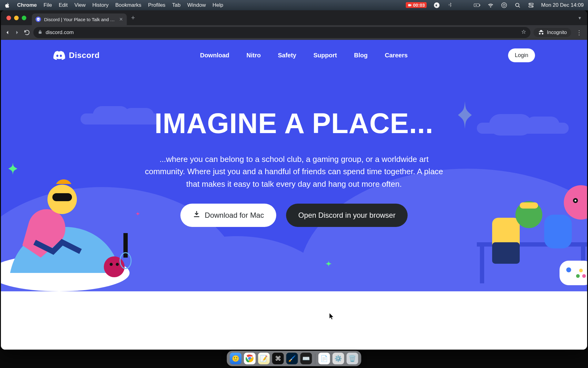 The image size is (588, 368). What do you see at coordinates (63, 5) in the screenshot?
I see `menu-edit: Edit` at bounding box center [63, 5].